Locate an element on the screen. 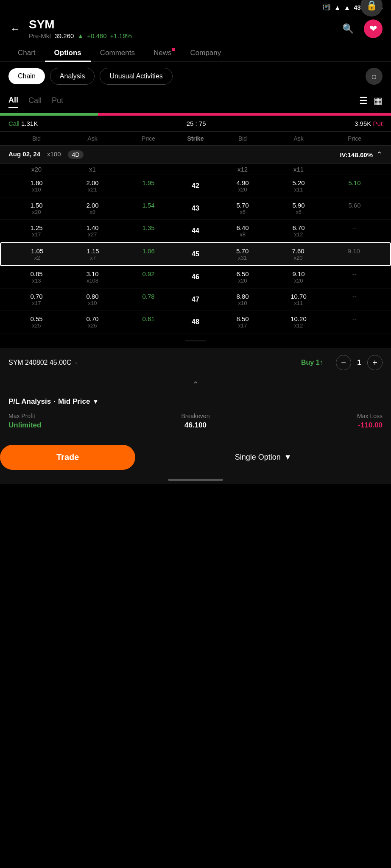  signal-icon: ▲ is located at coordinates (347, 8).